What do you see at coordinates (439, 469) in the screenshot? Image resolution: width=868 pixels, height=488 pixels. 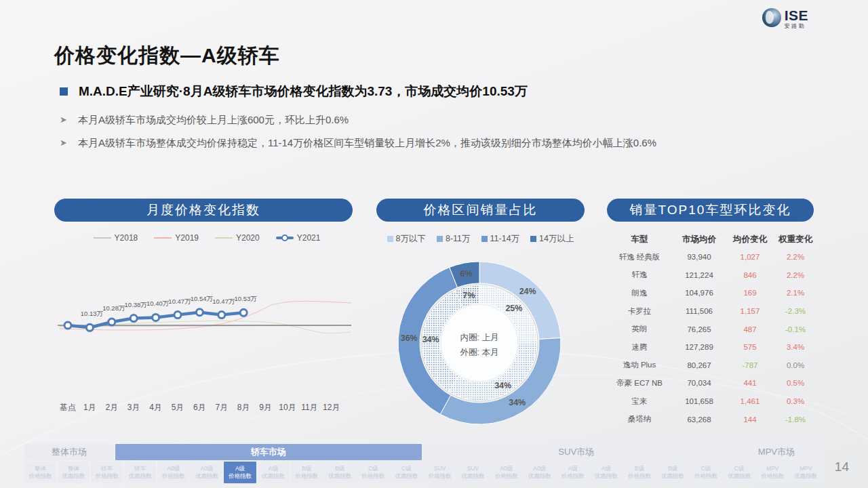 I see `nav-tab-label: SUV` at bounding box center [439, 469].